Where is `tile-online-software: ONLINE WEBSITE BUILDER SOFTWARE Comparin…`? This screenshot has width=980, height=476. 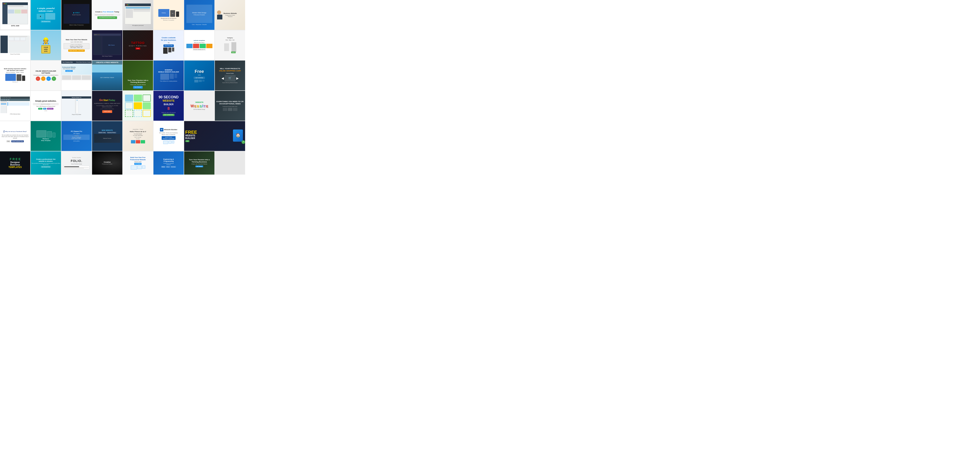 tile-online-software: ONLINE WEBSITE BUILDER SOFTWARE Comparin… is located at coordinates (46, 75).